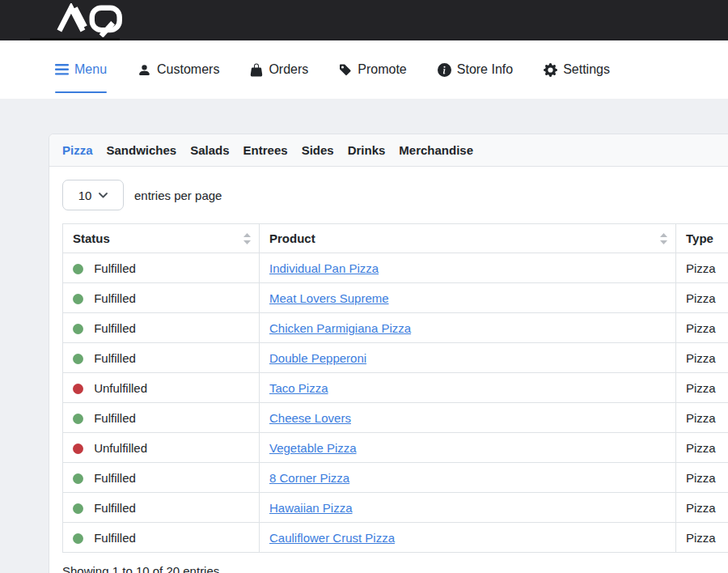 Image resolution: width=728 pixels, height=573 pixels. I want to click on info-circle-icon, so click(445, 70).